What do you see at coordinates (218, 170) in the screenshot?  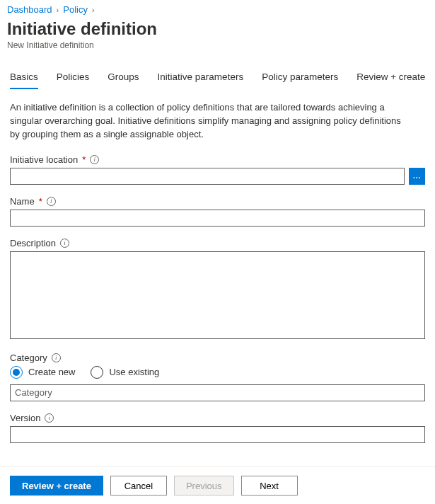 I see `field-initiative-location: Initiative location * i ...` at bounding box center [218, 170].